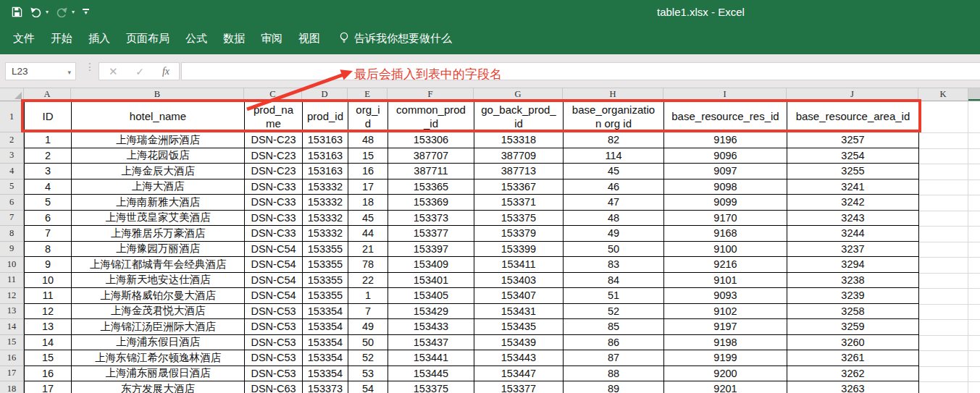 The width and height of the screenshot is (980, 393). What do you see at coordinates (24, 39) in the screenshot?
I see `ribbon-tab-0: 文件` at bounding box center [24, 39].